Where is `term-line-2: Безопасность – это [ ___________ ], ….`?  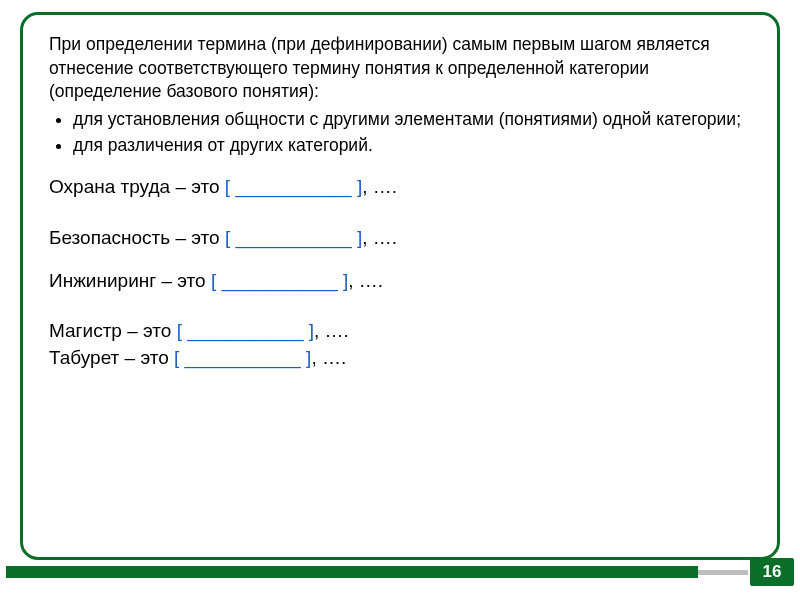 term-line-2: Безопасность – это [ ___________ ], …. is located at coordinates (400, 238).